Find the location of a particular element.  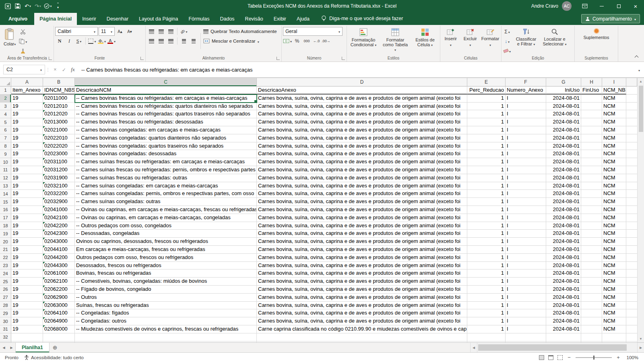

borders-button is located at coordinates (92, 41).